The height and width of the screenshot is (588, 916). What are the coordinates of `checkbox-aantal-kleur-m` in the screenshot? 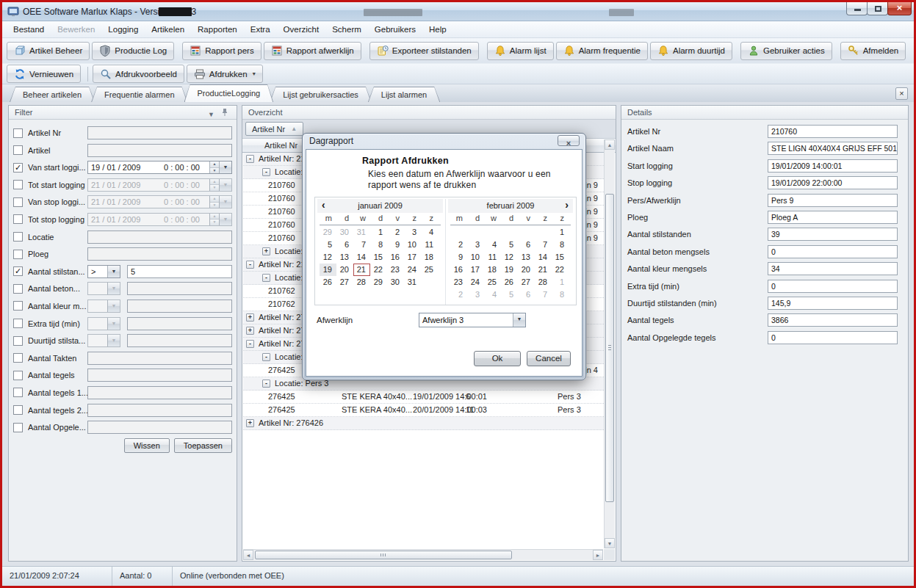 It's located at (18, 305).